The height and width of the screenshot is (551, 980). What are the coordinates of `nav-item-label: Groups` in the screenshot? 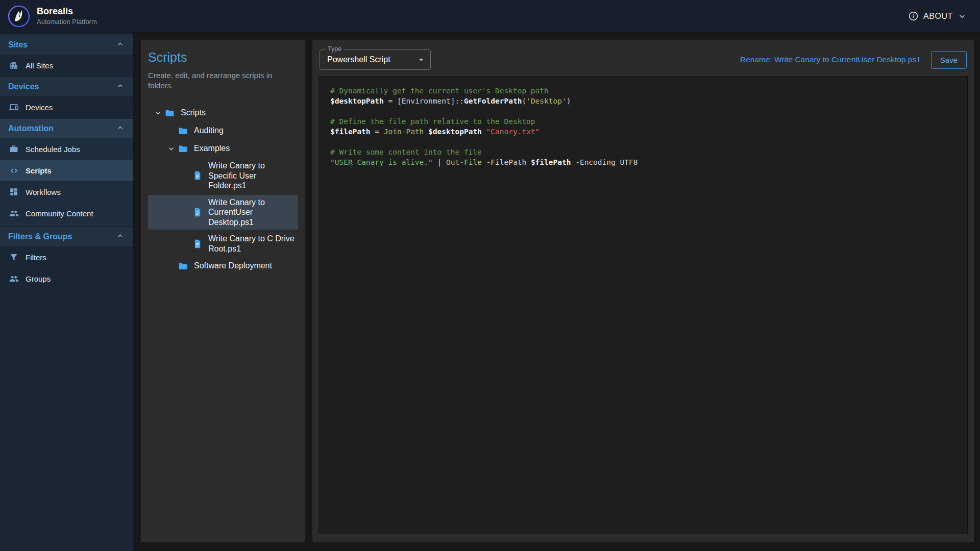 It's located at (38, 279).